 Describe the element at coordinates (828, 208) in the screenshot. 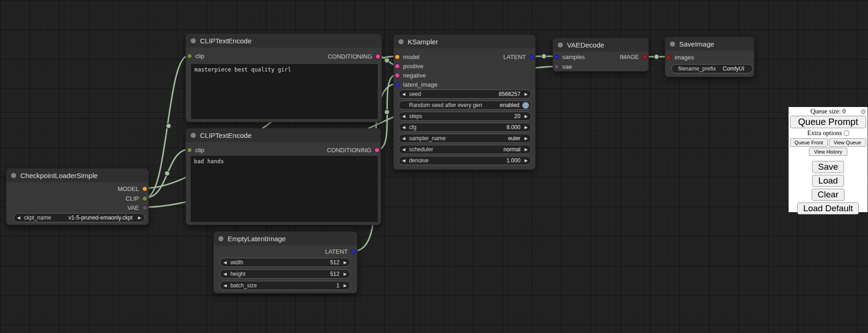

I see `load-default-button: Load Default` at that location.